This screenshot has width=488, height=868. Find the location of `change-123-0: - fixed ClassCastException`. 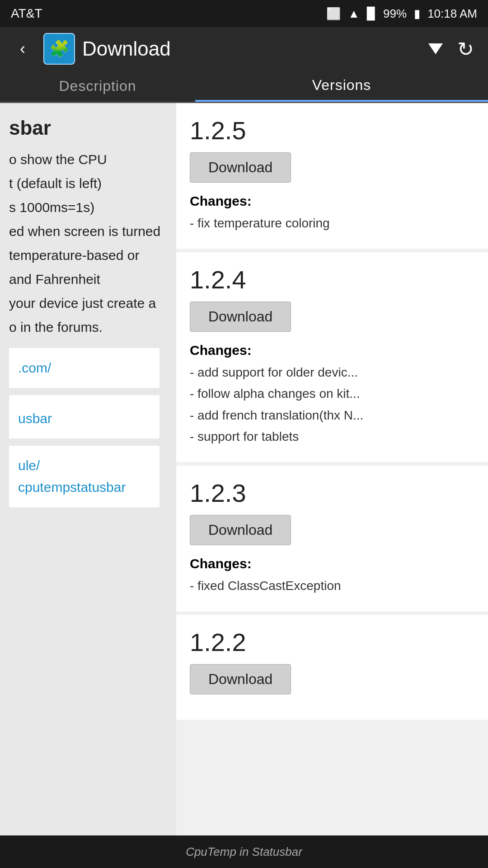

change-123-0: - fixed ClassCastException is located at coordinates (266, 586).